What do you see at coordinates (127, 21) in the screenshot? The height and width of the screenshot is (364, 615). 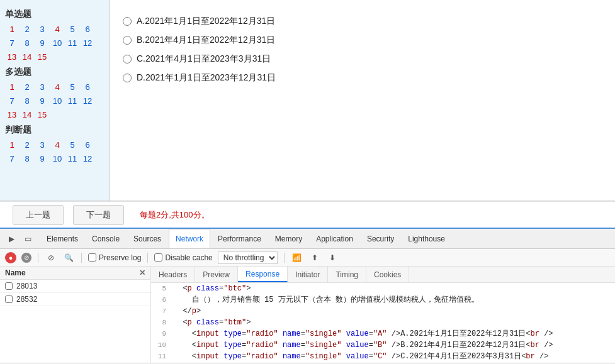 I see `radio-a` at bounding box center [127, 21].